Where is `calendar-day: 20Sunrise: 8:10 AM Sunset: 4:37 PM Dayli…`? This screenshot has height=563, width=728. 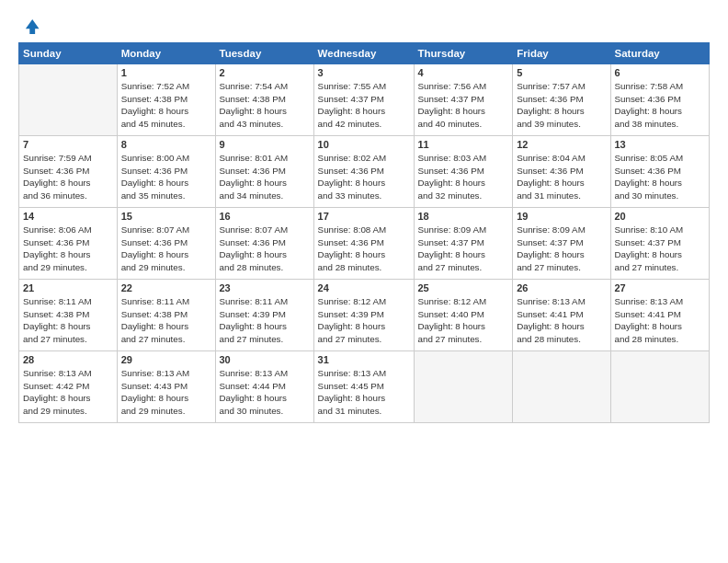 calendar-day: 20Sunrise: 8:10 AM Sunset: 4:37 PM Dayli… is located at coordinates (660, 244).